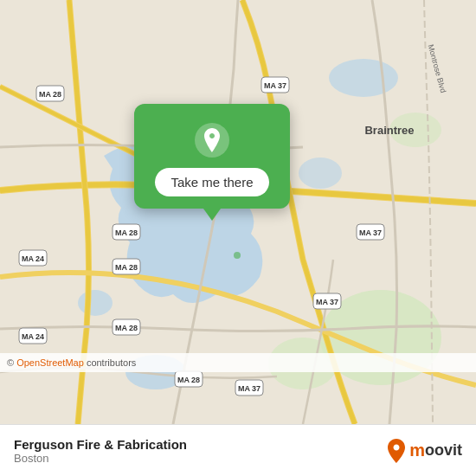 The height and width of the screenshot is (476, 476). What do you see at coordinates (238, 450) in the screenshot?
I see `bottom-bar: Ferguson Fire & Fabrication Boston moovi…` at bounding box center [238, 450].